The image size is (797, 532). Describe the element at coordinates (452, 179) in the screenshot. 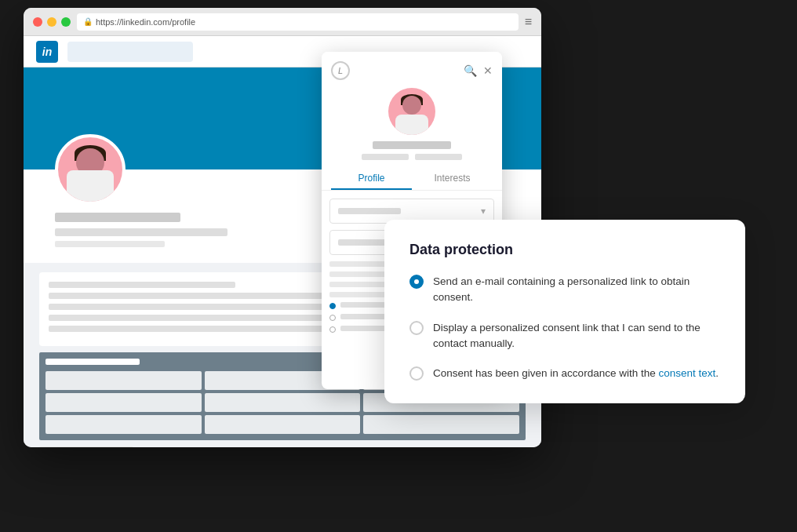

I see `tab-interests: Interests` at that location.